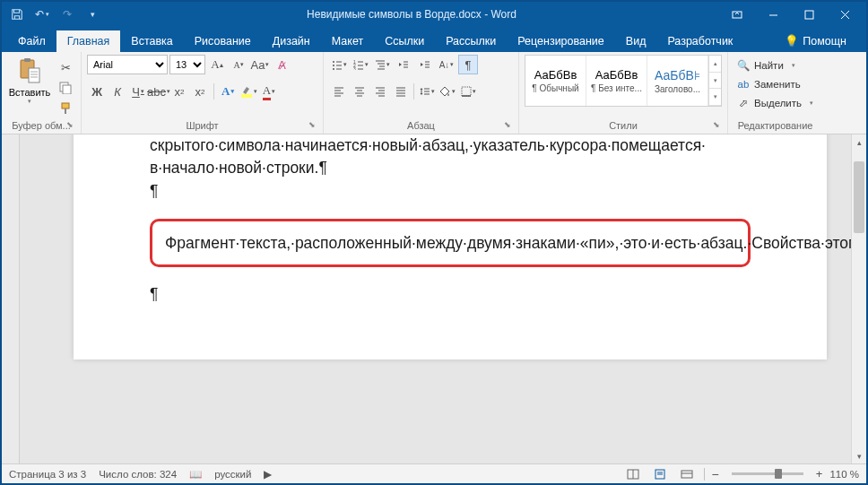 The width and height of the screenshot is (868, 485). I want to click on status-macro-icon: ▶, so click(267, 474).